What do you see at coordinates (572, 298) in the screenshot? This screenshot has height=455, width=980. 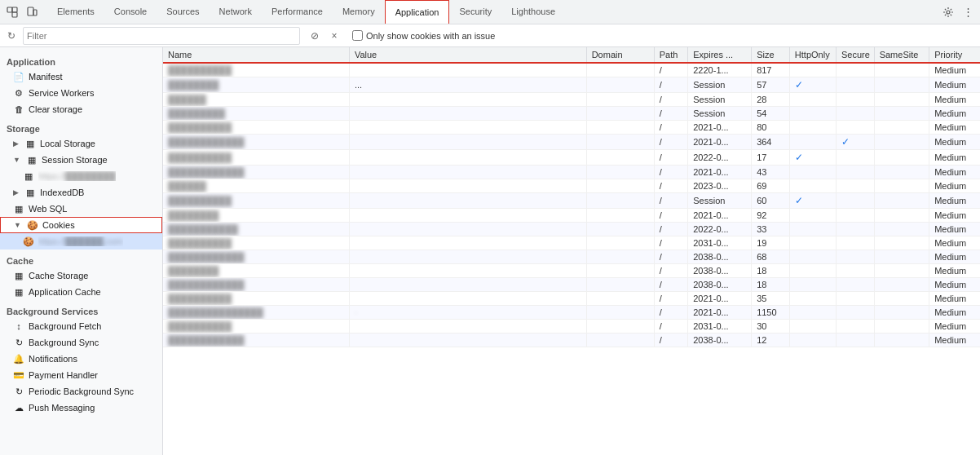 I see `table-row: ██████████/2021-0...35Medium` at bounding box center [572, 298].